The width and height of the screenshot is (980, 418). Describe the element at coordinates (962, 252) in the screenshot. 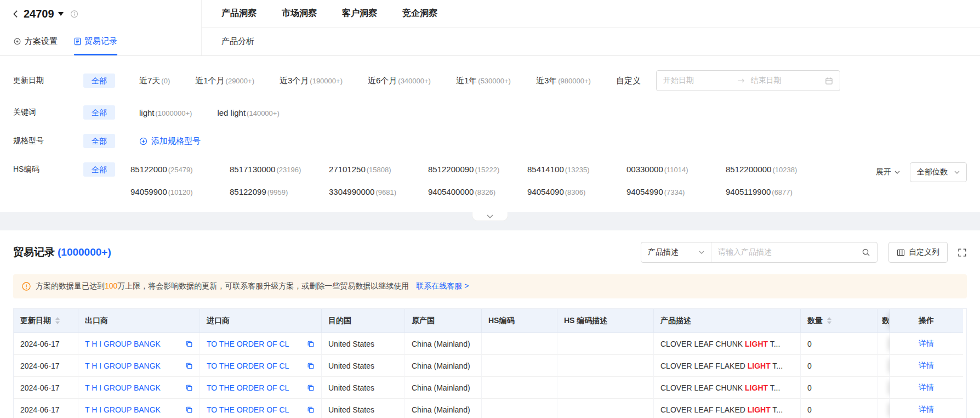

I see `fullscreen-icon` at that location.